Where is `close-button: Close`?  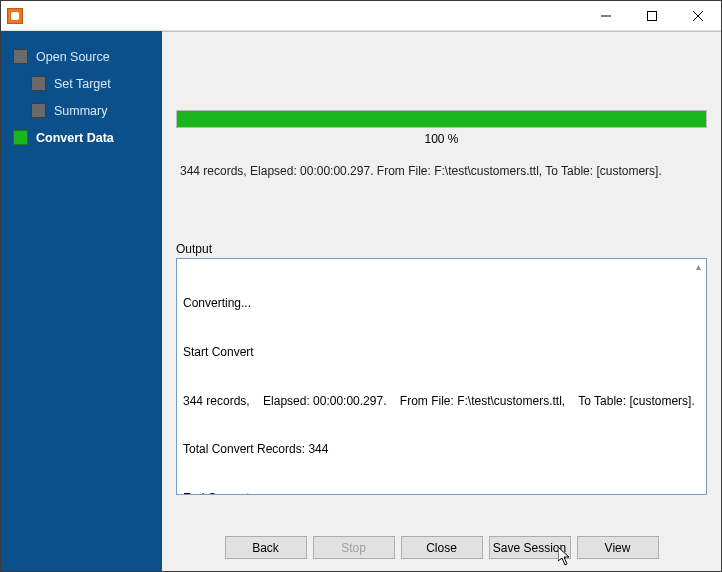 close-button: Close is located at coordinates (442, 548).